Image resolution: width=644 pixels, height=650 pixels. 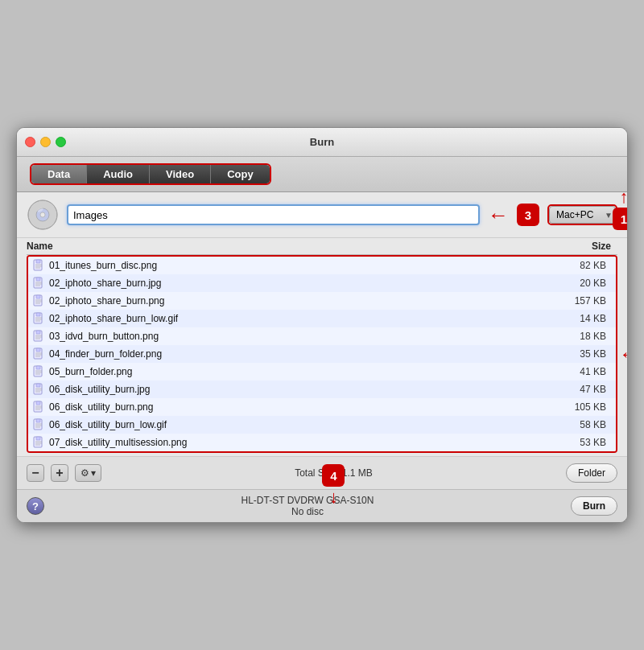 What do you see at coordinates (322, 336) in the screenshot?
I see `table-row: 03_idvd_burn_button.png18 KB` at bounding box center [322, 336].